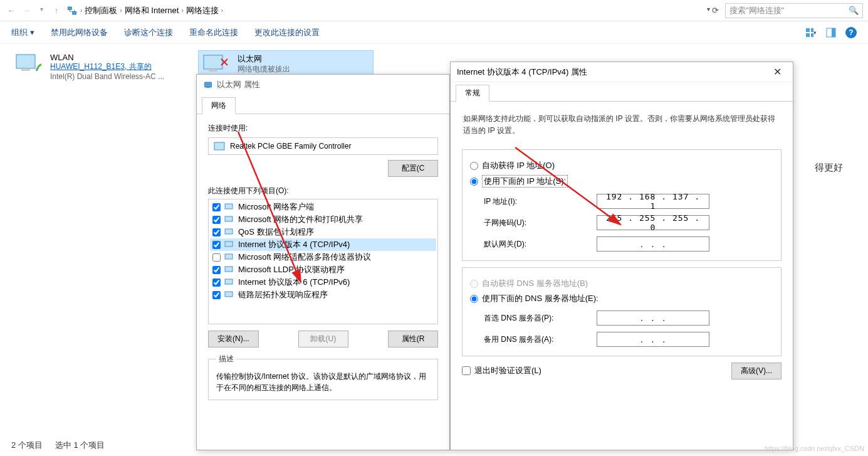 The width and height of the screenshot is (868, 456). I want to click on search-icon: 🔍, so click(854, 10).